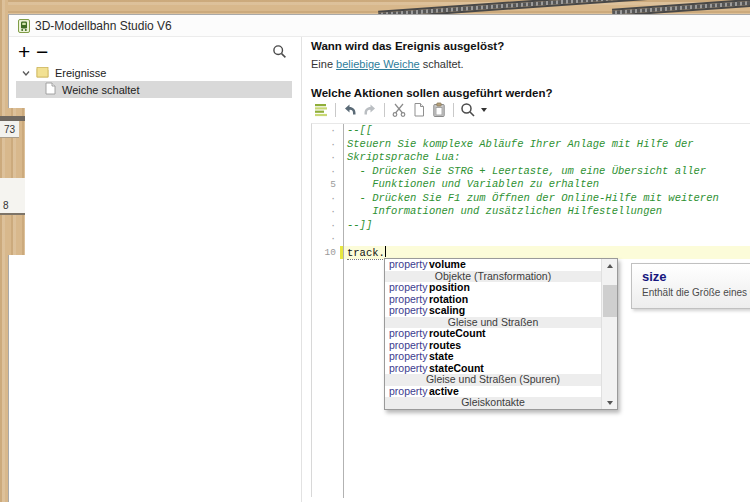  What do you see at coordinates (26, 73) in the screenshot?
I see `chevron-down-icon` at bounding box center [26, 73].